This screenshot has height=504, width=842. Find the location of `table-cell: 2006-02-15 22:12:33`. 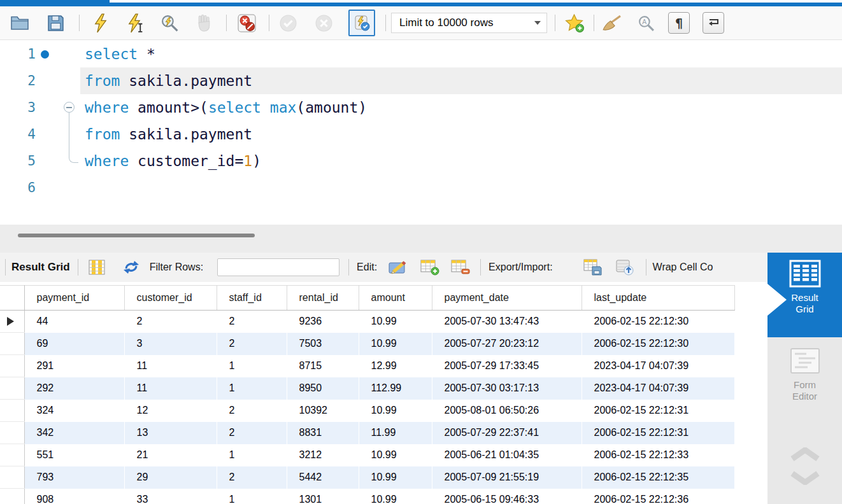

table-cell: 2006-02-15 22:12:33 is located at coordinates (658, 456).